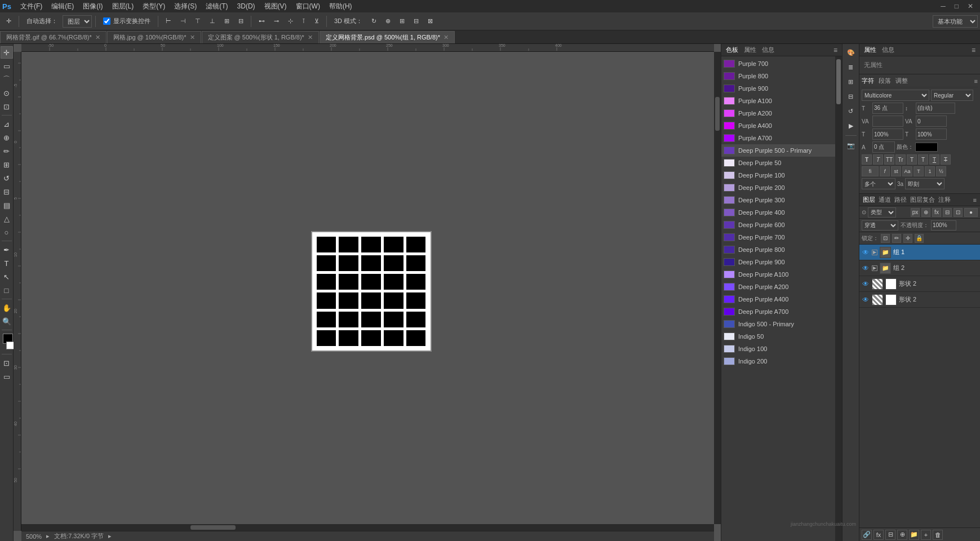  What do you see at coordinates (778, 287) in the screenshot?
I see `swatch-item-18: Deep Purple A200` at bounding box center [778, 287].